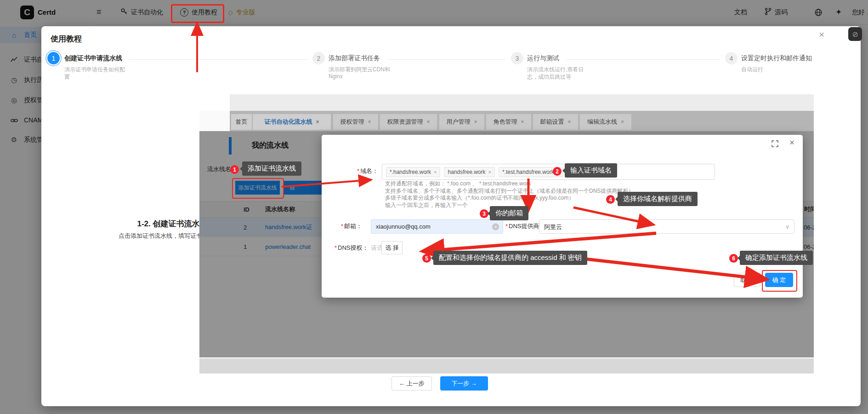 This screenshot has height=414, width=868. What do you see at coordinates (543, 58) in the screenshot?
I see `step-3-title: 运行与测试` at bounding box center [543, 58].